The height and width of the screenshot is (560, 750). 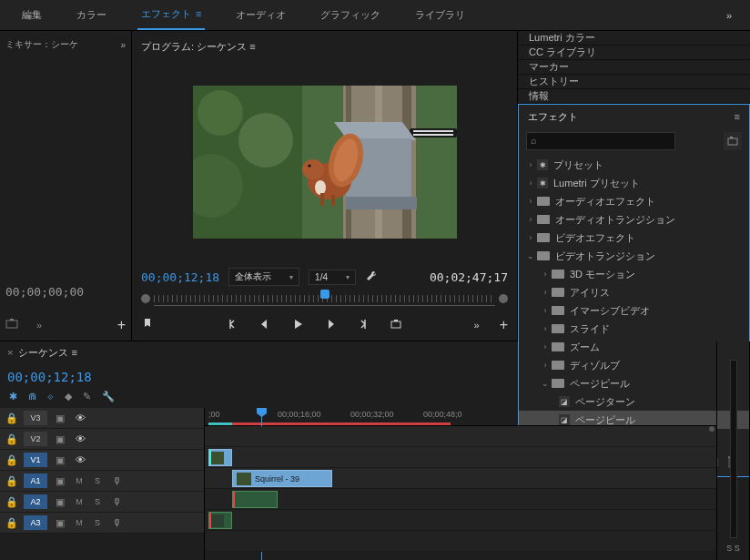 What do you see at coordinates (371, 277) in the screenshot?
I see `wrench-icon` at bounding box center [371, 277].